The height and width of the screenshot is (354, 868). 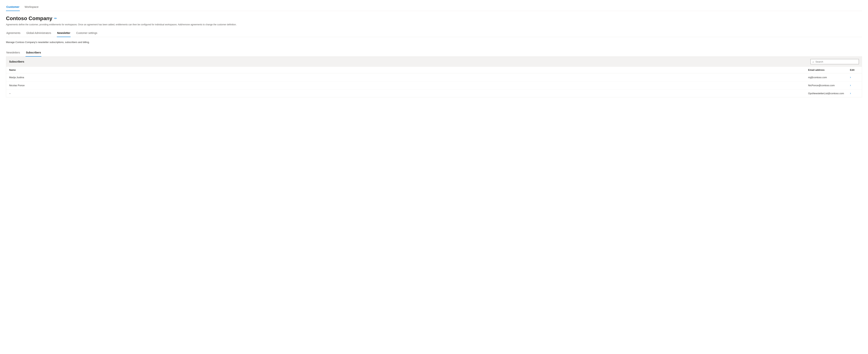 I want to click on subscribers-table: Name Email address Edit Marija Justinamj…, so click(x=434, y=82).